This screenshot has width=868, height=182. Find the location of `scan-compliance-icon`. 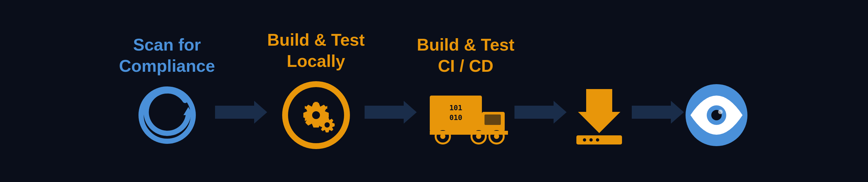

scan-compliance-icon is located at coordinates (167, 115).